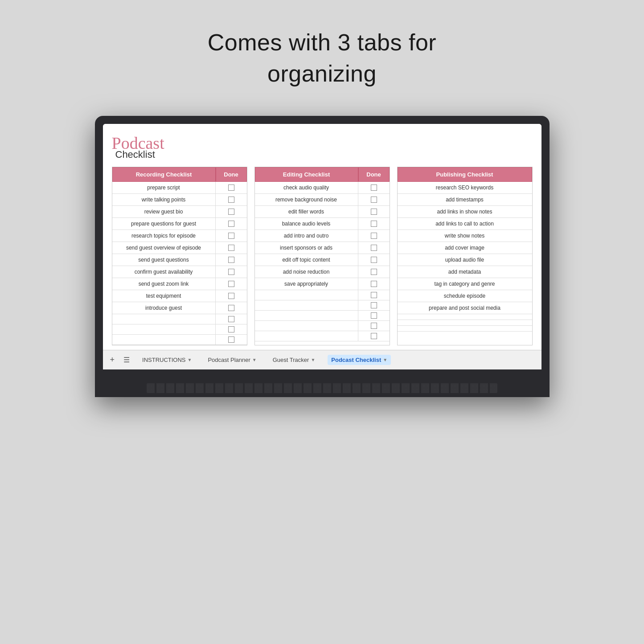 This screenshot has height=644, width=644. Describe the element at coordinates (254, 360) in the screenshot. I see `tab-planner-arrow: ▼` at that location.